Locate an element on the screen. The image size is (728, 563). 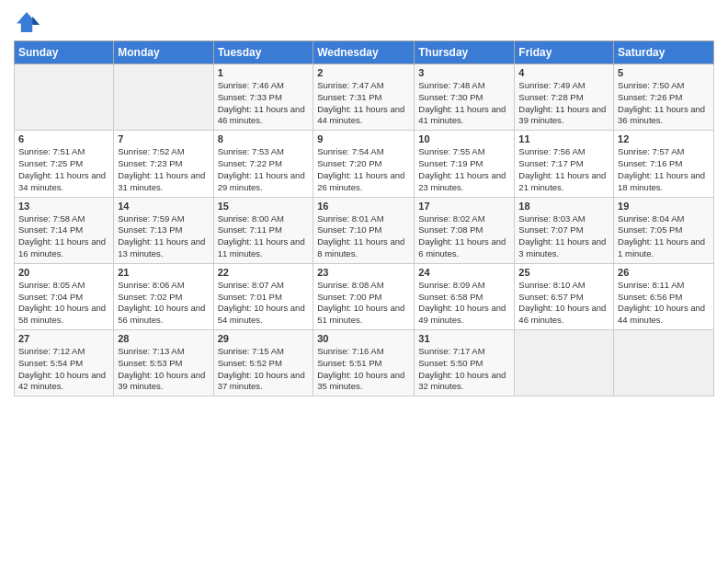
calendar-day-21: 21Sunrise: 8:06 AMSunset: 7:02 PMDayligh… is located at coordinates (164, 296).